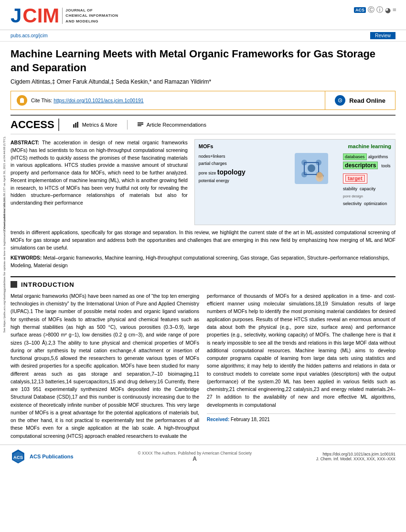 The width and height of the screenshot is (406, 532). What do you see at coordinates (388, 11) in the screenshot?
I see `share-icon: ◕` at bounding box center [388, 11].